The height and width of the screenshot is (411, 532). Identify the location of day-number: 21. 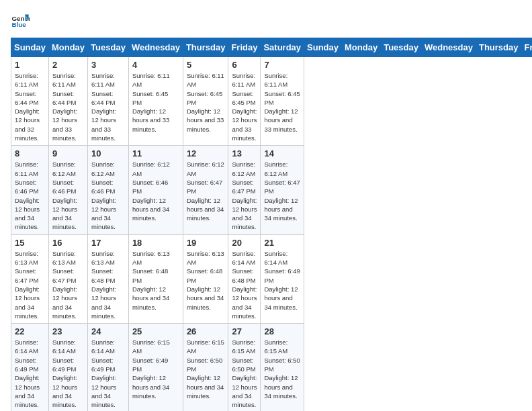
(282, 243).